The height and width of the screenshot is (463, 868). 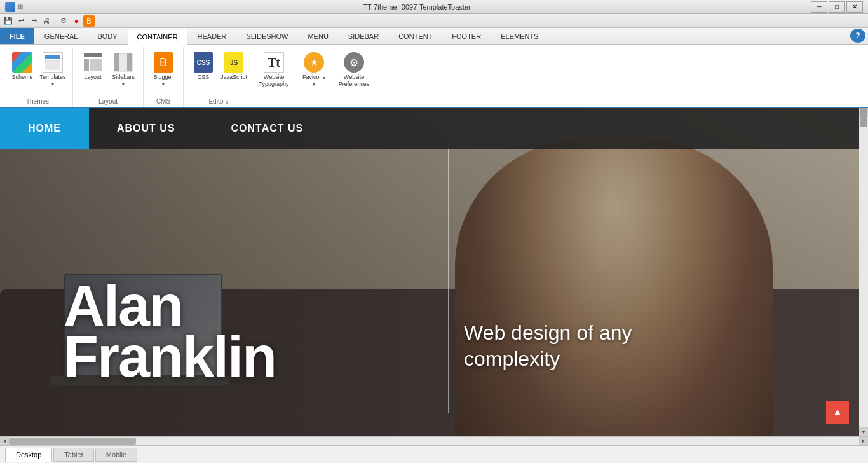 What do you see at coordinates (354, 77) in the screenshot?
I see `ribbon-group-webpref: ⚙ Website Preferences` at bounding box center [354, 77].